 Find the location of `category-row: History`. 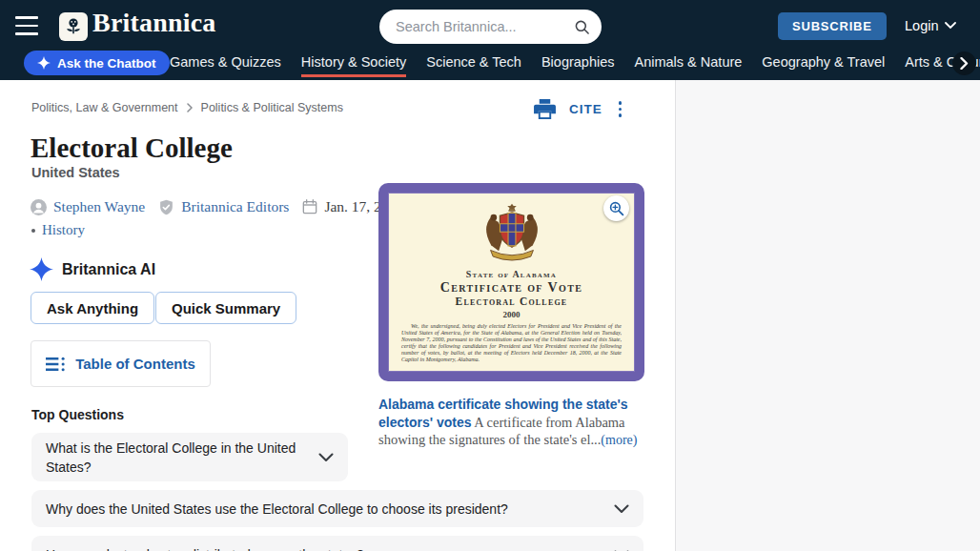

category-row: History is located at coordinates (58, 231).